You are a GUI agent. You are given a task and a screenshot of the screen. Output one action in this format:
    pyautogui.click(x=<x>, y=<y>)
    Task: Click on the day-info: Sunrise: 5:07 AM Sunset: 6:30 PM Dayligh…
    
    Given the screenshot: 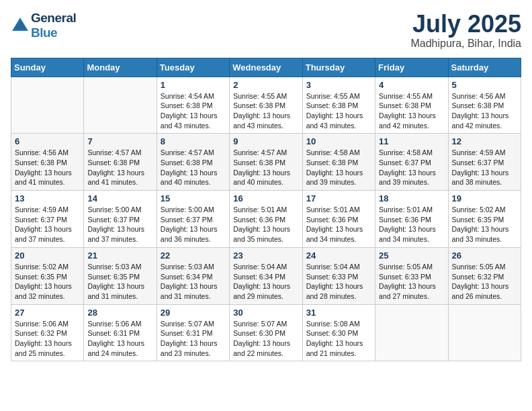 What is the action you would take?
    pyautogui.click(x=266, y=338)
    